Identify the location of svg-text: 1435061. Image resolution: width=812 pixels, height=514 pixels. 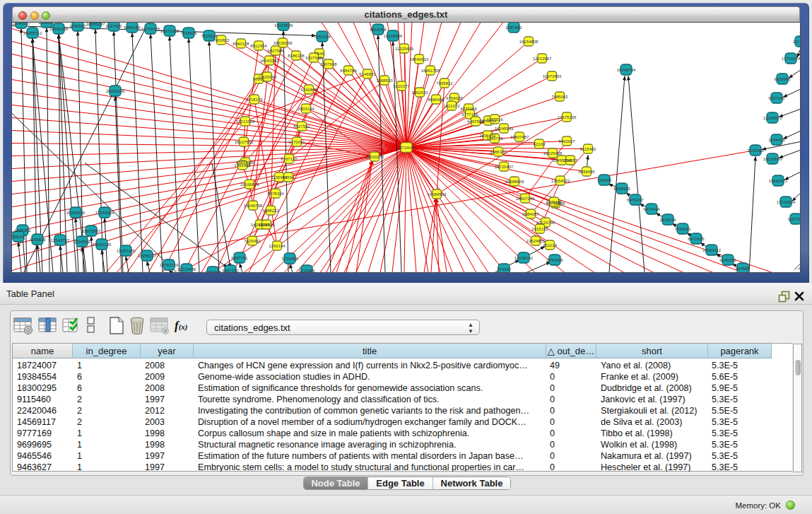
(23, 230).